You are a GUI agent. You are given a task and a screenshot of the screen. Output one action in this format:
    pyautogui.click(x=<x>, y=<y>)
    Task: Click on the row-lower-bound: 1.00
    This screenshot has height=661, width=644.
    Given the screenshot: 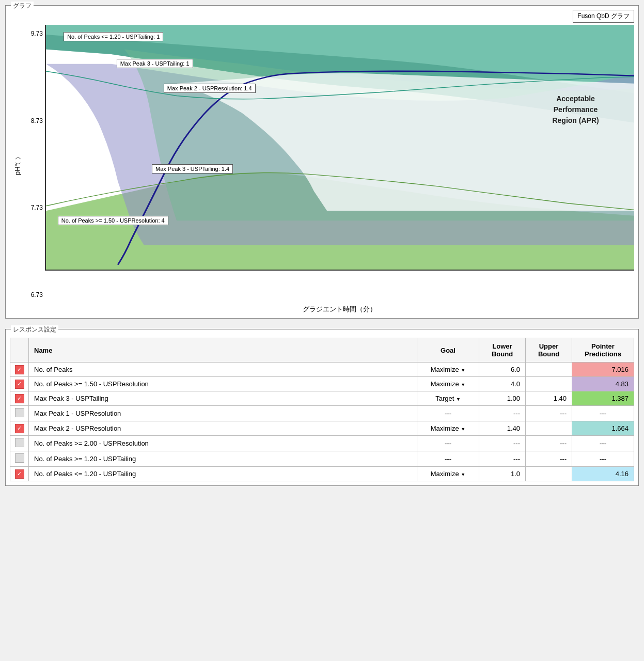 What is the action you would take?
    pyautogui.click(x=502, y=399)
    